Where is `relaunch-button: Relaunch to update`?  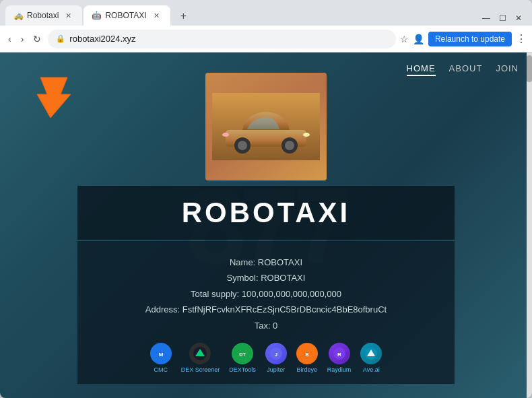
relaunch-button: Relaunch to update is located at coordinates (470, 39).